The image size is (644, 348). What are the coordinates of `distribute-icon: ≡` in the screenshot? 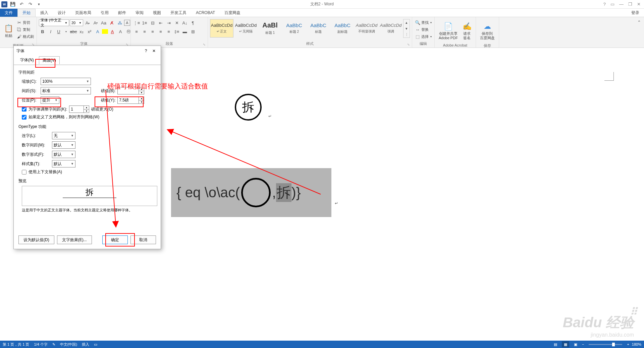 It's located at (169, 31).